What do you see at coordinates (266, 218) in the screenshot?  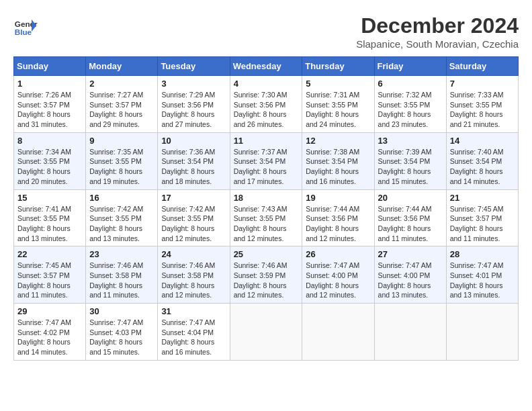 I see `day-cell-18: 18 Sunrise: 7:43 AM Sunset: 3:55 PM Dayl…` at bounding box center [266, 218].